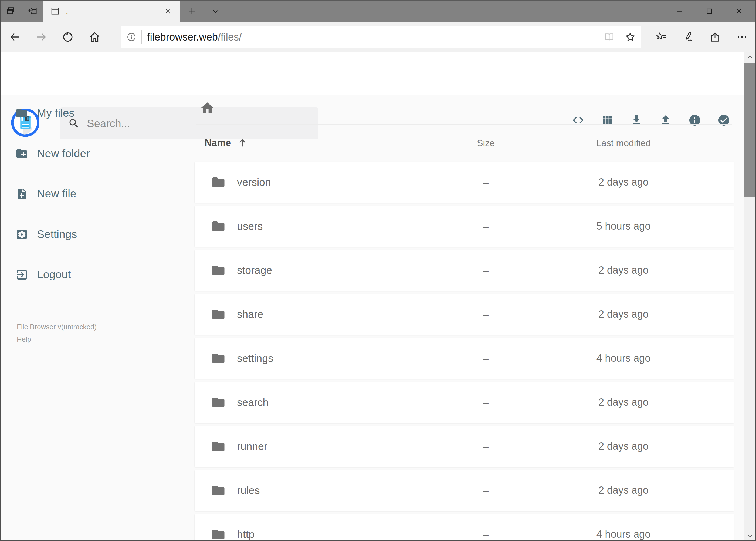 Image resolution: width=756 pixels, height=541 pixels. What do you see at coordinates (112, 11) in the screenshot?
I see `browser-tab: .` at bounding box center [112, 11].